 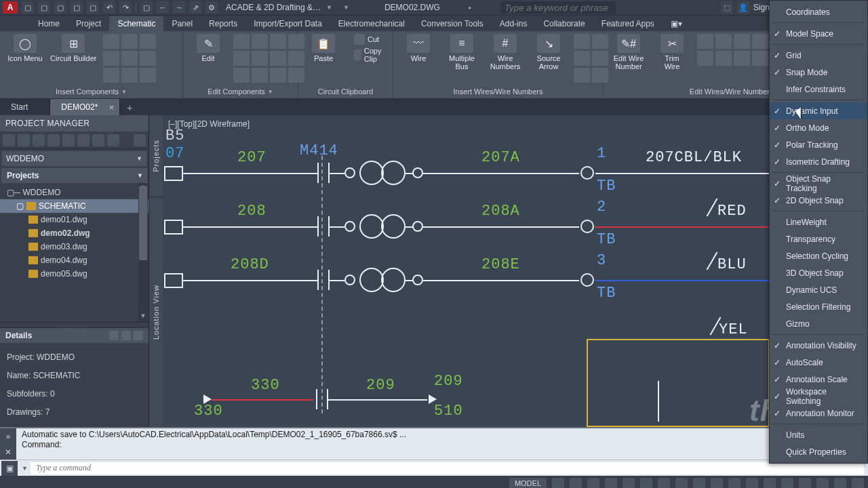 I want to click on menu-item-selection-cycling: Selection Cycling, so click(x=818, y=256).